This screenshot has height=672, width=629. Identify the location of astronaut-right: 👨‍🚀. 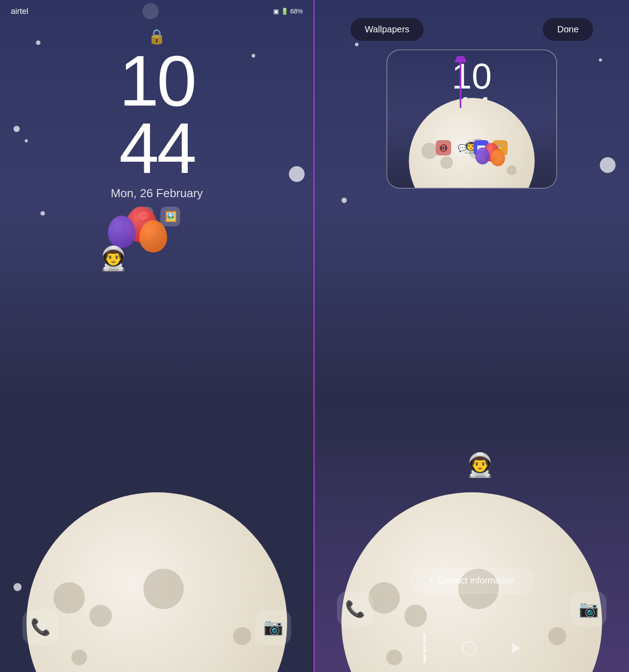
(480, 465).